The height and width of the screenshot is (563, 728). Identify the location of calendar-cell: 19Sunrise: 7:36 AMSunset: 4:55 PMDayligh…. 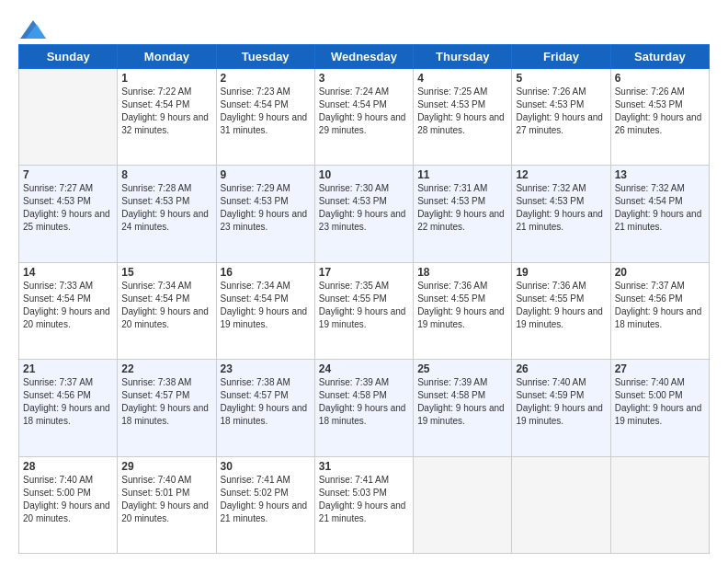
(561, 311).